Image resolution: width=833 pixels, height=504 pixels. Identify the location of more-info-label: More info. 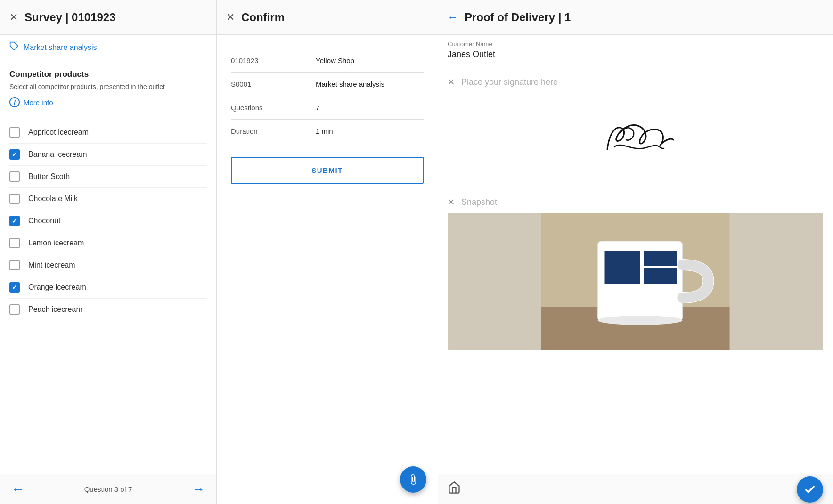
(39, 103).